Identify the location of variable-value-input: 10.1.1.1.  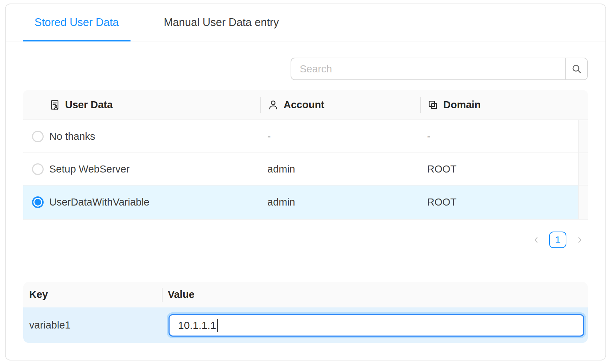
(376, 325).